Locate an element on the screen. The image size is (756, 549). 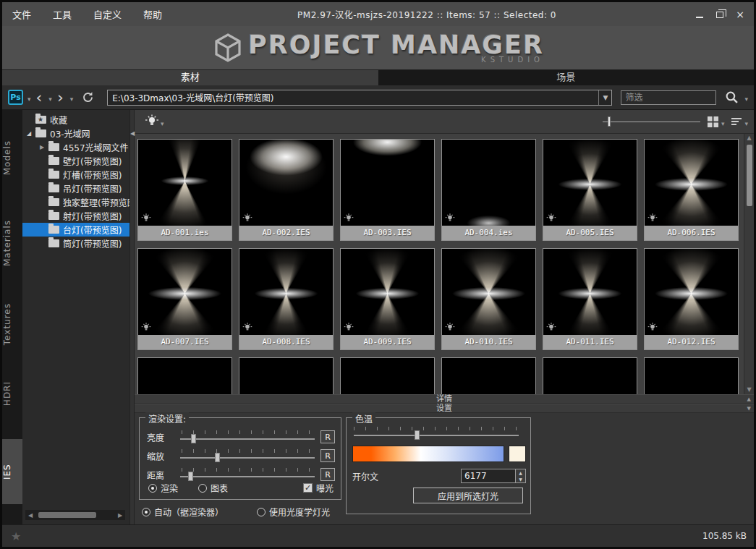
color-temperature-slider is located at coordinates (436, 433).